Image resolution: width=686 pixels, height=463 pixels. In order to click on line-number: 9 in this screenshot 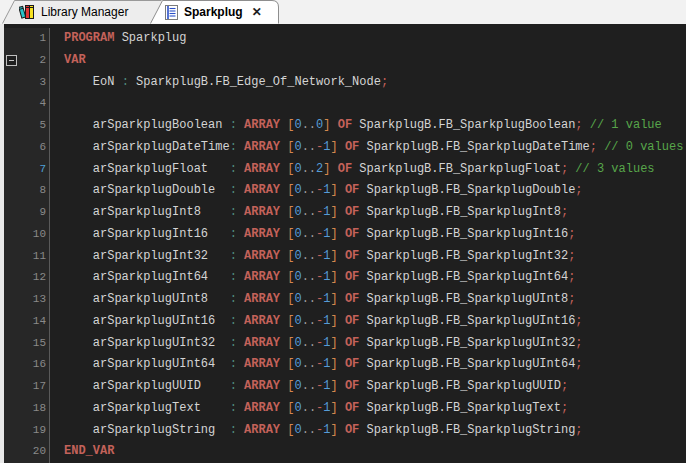, I will do `click(36, 213)`.